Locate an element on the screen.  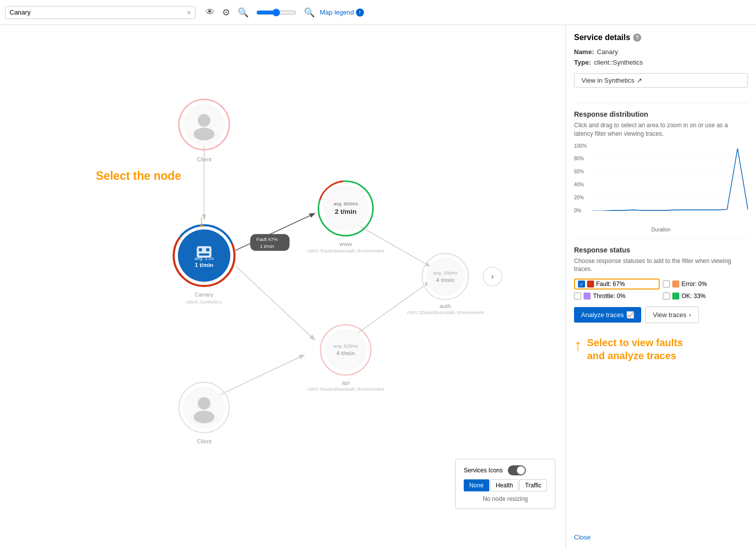
name-label: Name: is located at coordinates (584, 52).